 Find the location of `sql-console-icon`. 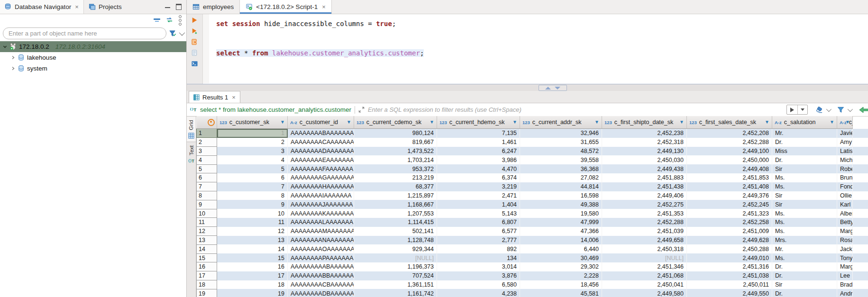

sql-console-icon is located at coordinates (194, 63).